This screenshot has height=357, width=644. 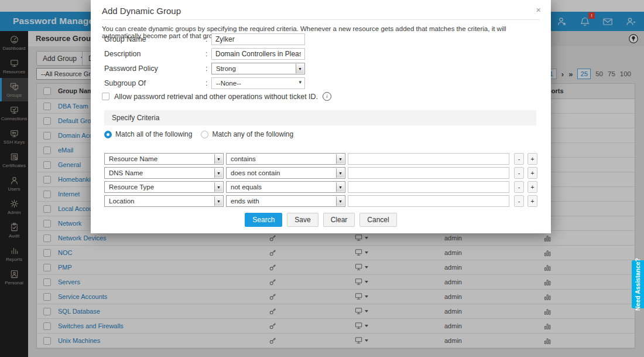 I want to click on selected-value: contains, so click(x=244, y=159).